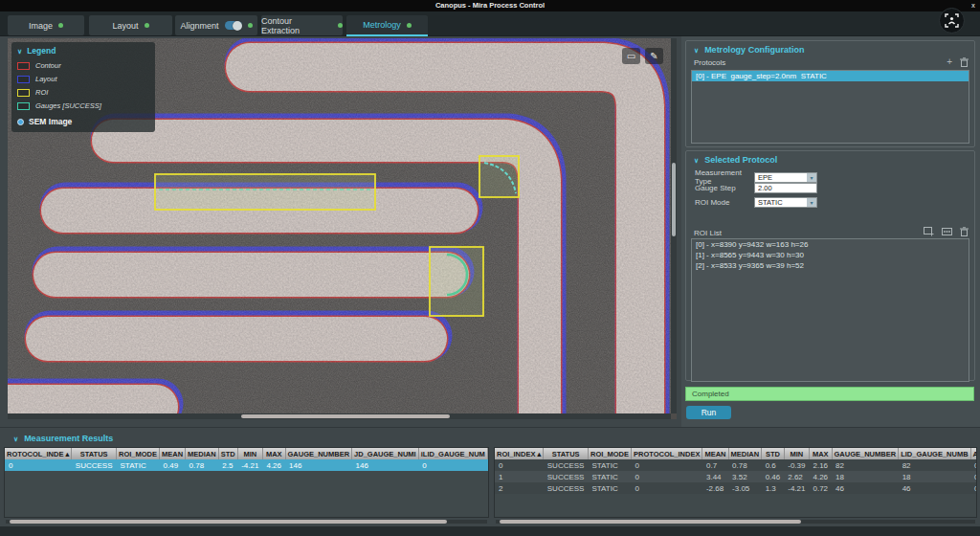 Image resolution: width=980 pixels, height=536 pixels. I want to click on roi-list: [0] - x=8390 y=9432 w=163 h=26[1] - x=85…, so click(831, 310).